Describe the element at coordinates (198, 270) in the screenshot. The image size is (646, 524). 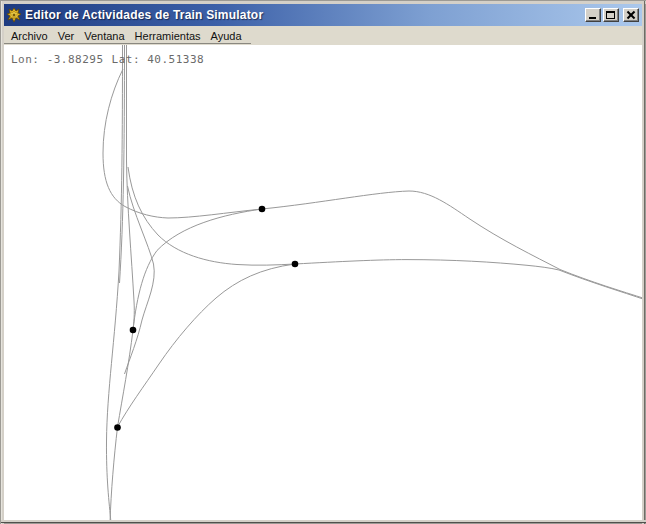
I see `track-node3-to-node1-feeder` at that location.